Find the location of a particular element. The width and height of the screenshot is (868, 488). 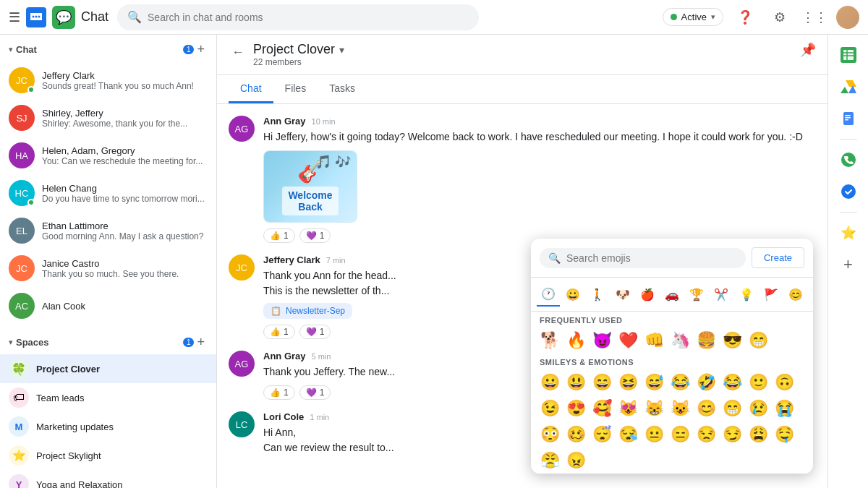

emoji-item: 😳 is located at coordinates (550, 435).